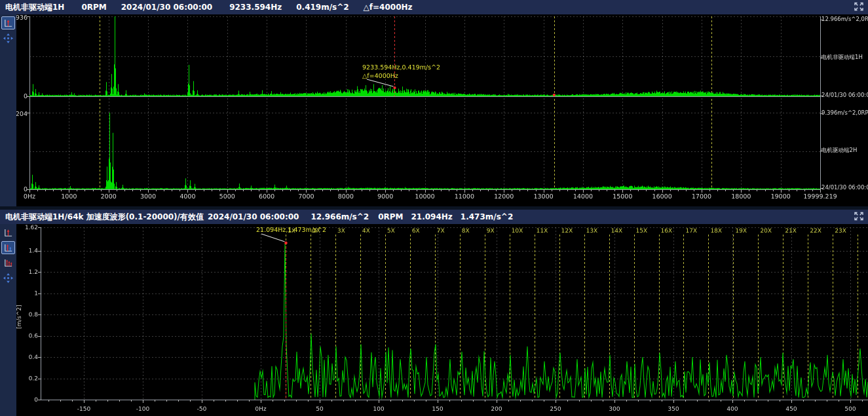 The height and width of the screenshot is (416, 868). Describe the element at coordinates (94, 7) in the screenshot. I see `spectrum-rpm: 0RPM` at that location.